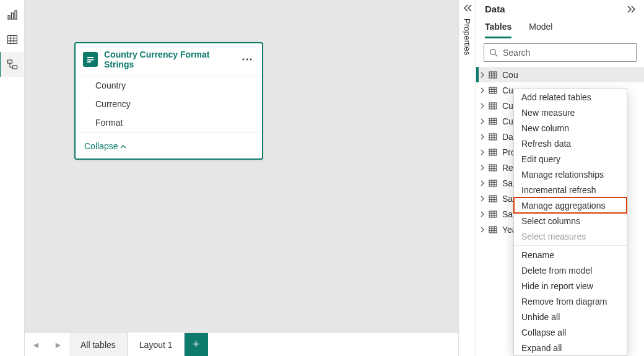 This screenshot has height=356, width=644. I want to click on context-menu-item: Select columns, so click(570, 220).